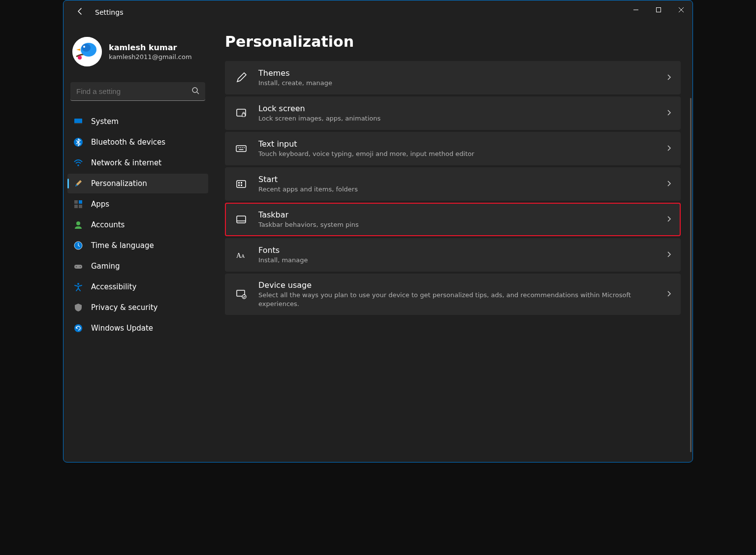 Image resolution: width=756 pixels, height=555 pixels. What do you see at coordinates (138, 225) in the screenshot?
I see `sidebar-nav: System Bluetooth & devices Network & int…` at bounding box center [138, 225].